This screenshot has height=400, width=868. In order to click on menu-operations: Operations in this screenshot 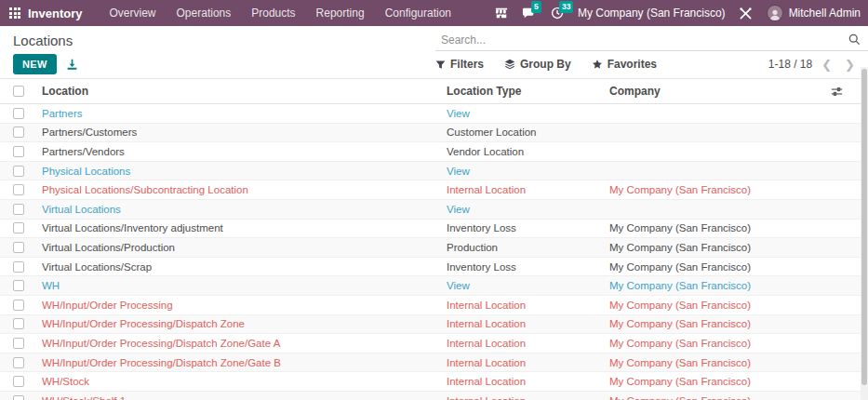, I will do `click(205, 13)`.